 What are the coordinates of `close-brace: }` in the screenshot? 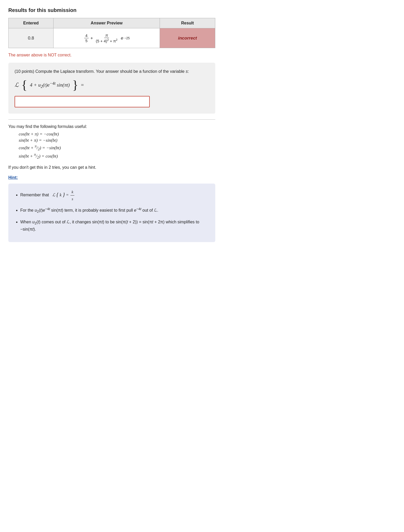 It's located at (75, 85).